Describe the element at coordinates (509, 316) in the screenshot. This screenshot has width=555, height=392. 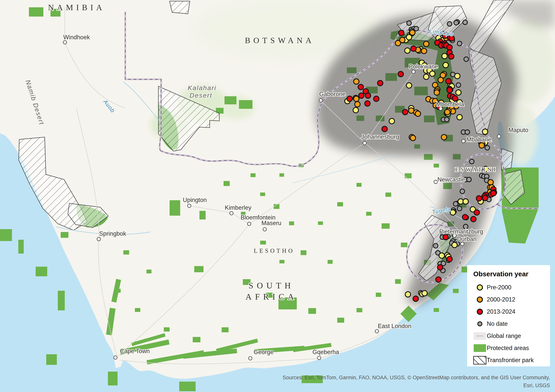
I see `legend: Observation year Pre-2000 2000-2012 2013…` at that location.